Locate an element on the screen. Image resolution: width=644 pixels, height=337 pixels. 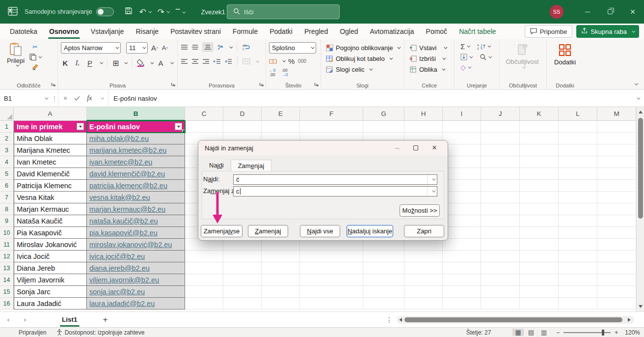
align-center-button is located at coordinates (195, 61).